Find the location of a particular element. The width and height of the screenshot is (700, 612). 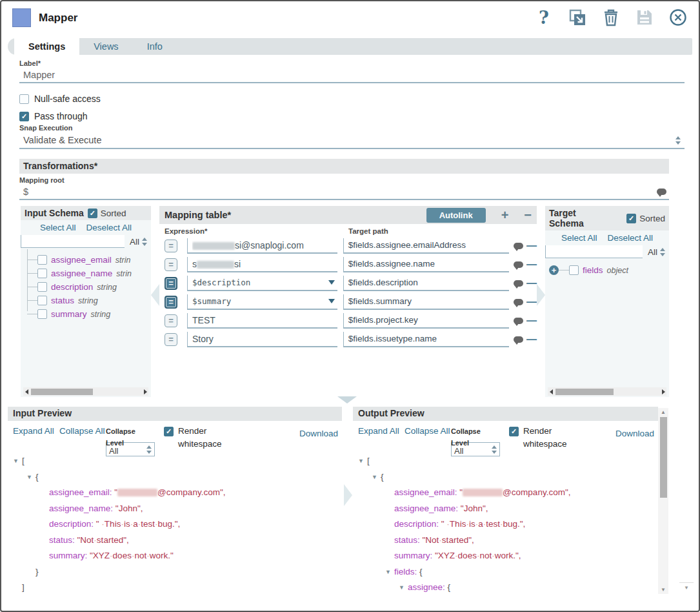

schema-item-name: summary is located at coordinates (69, 314).